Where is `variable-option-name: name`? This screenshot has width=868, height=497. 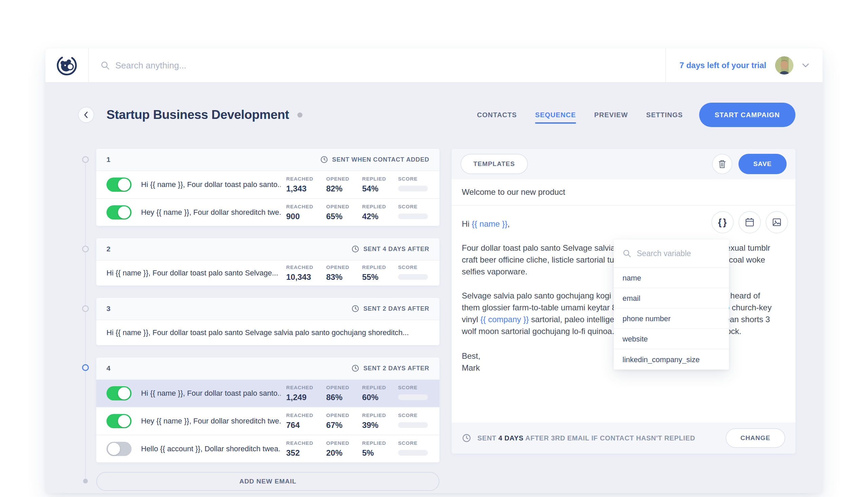 variable-option-name: name is located at coordinates (672, 278).